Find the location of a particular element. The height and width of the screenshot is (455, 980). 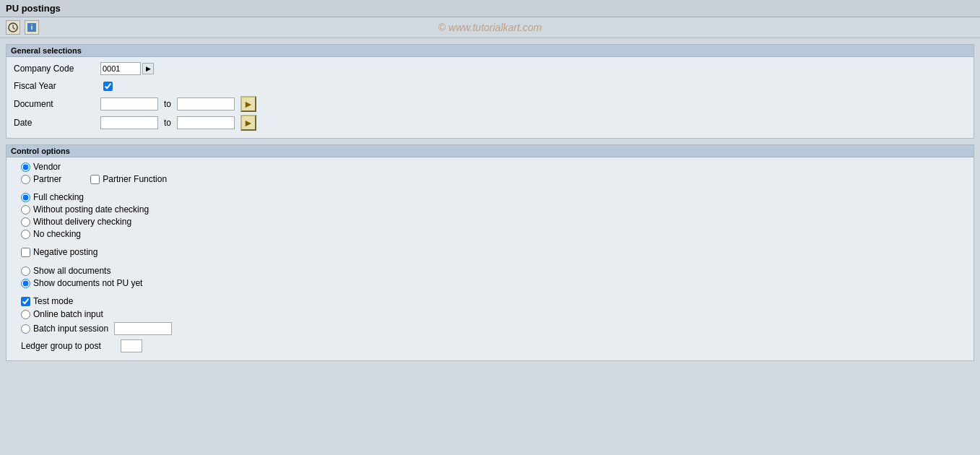

without-posting-date-radio is located at coordinates (26, 209).